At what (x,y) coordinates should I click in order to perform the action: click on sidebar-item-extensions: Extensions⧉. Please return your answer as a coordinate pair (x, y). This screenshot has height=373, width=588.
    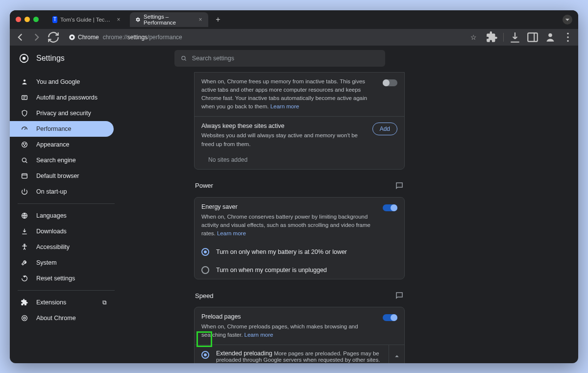
    Looking at the image, I should click on (64, 302).